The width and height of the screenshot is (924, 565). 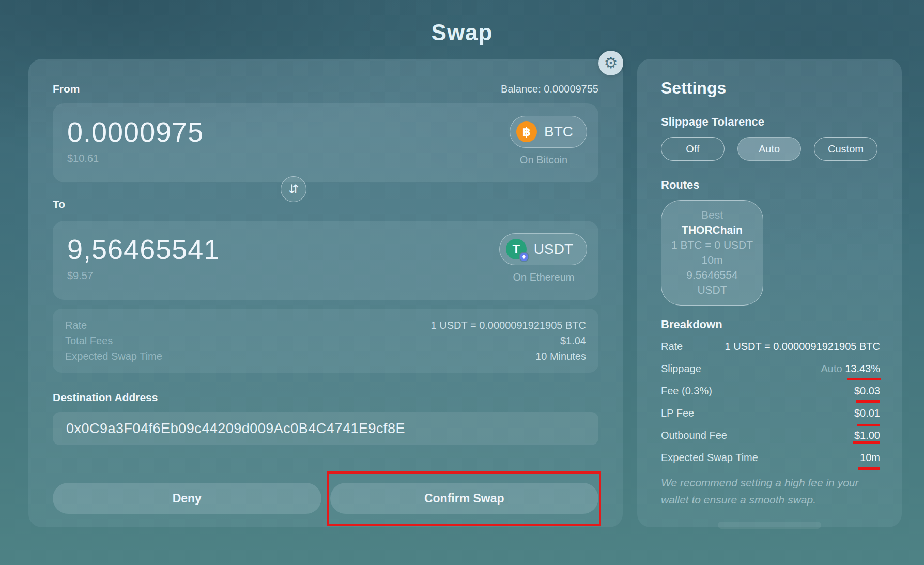 I want to click on breakdown-row-rate: Rate 1 USDT = 0.0000091921905 BTC, so click(x=771, y=346).